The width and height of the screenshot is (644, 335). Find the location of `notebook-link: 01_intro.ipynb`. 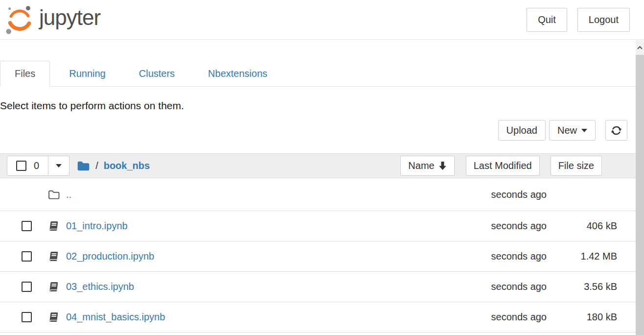

notebook-link: 01_intro.ipynb is located at coordinates (97, 226).